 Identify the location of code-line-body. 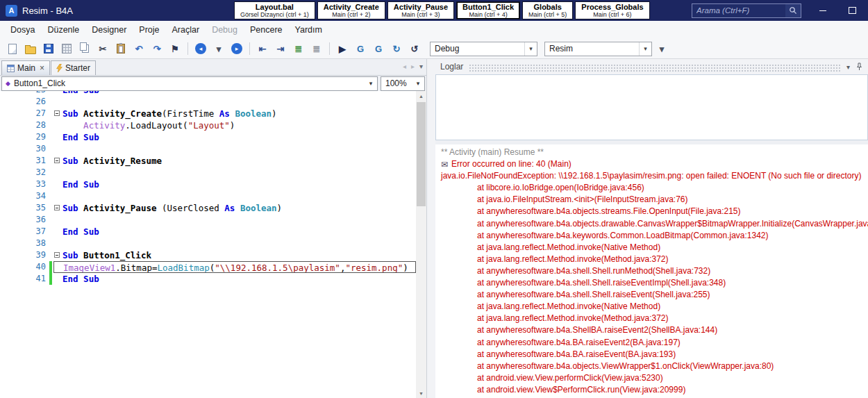
(235, 101).